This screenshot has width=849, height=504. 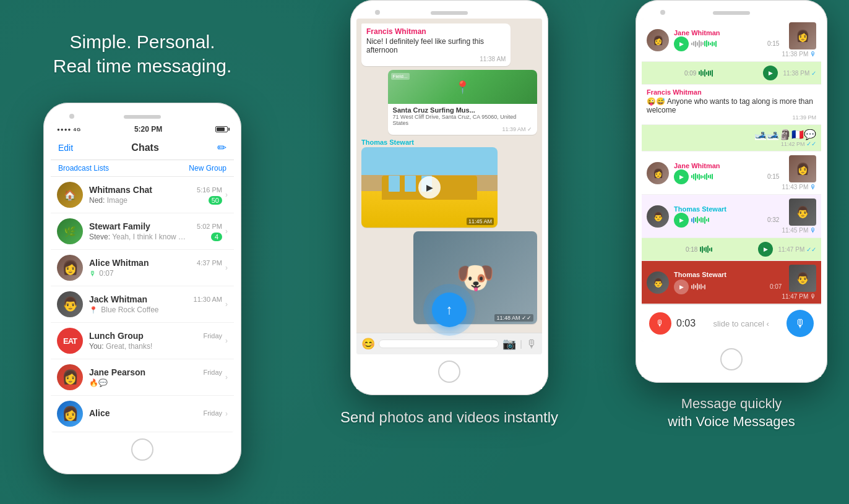 I want to click on play-button-icon: ▶, so click(x=429, y=187).